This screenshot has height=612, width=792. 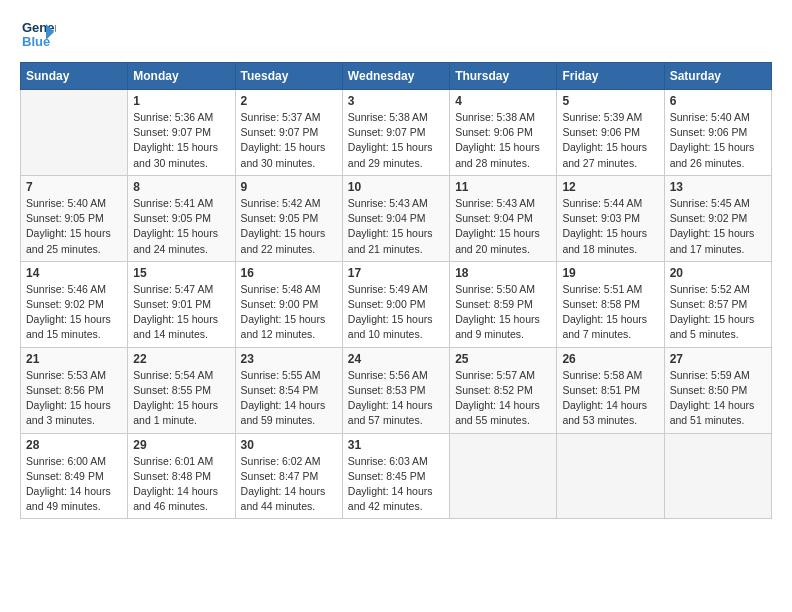 I want to click on day-number: 12, so click(x=610, y=187).